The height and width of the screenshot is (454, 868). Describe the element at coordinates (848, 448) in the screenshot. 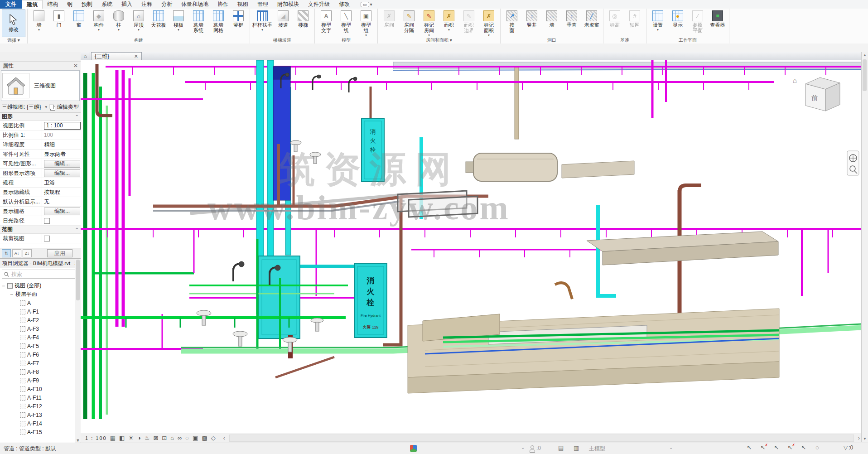

I see `filter-control: ▽ :0` at that location.